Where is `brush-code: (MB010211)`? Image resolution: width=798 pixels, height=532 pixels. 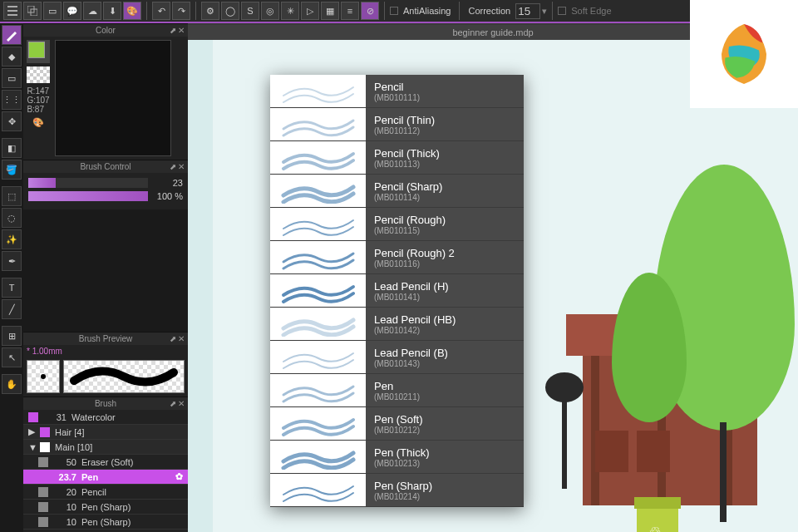 brush-code: (MB010211) is located at coordinates (445, 397).